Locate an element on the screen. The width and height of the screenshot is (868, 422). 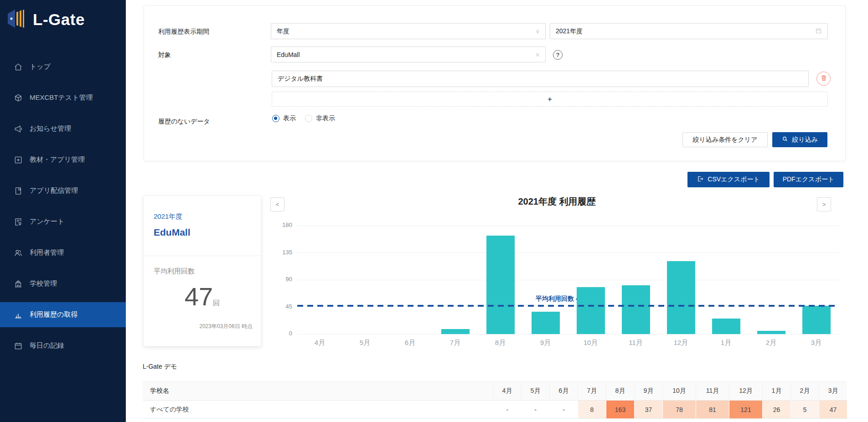
sidebar-item-users: 利用者管理 is located at coordinates (63, 252).